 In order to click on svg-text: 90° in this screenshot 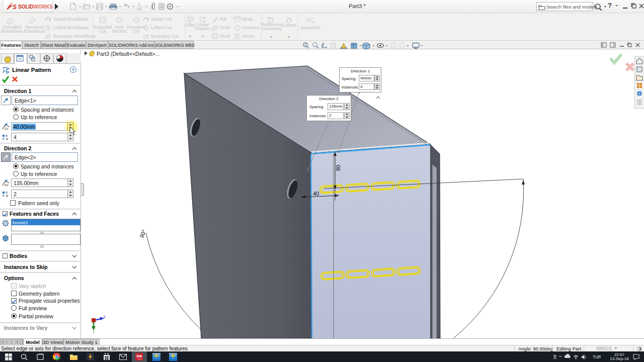, I will do `click(143, 234)`.